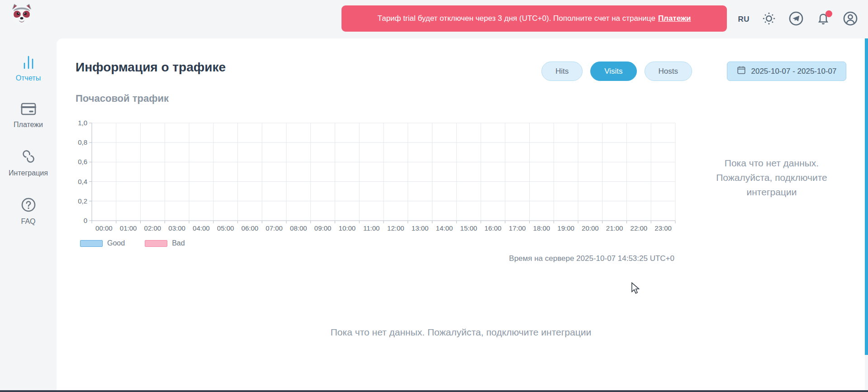  Describe the element at coordinates (28, 173) in the screenshot. I see `sidebar-item-label: Интеграция` at that location.